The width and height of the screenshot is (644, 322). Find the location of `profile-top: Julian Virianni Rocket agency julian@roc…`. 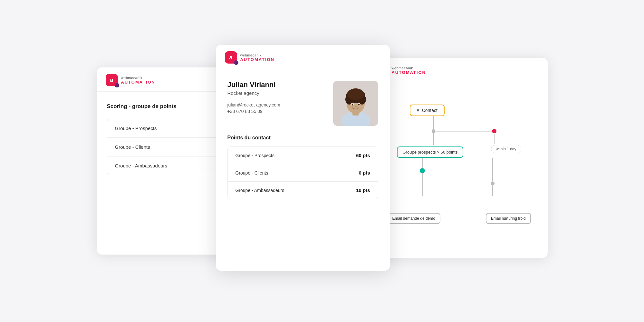

profile-top: Julian Virianni Rocket agency julian@roc… is located at coordinates (303, 103).